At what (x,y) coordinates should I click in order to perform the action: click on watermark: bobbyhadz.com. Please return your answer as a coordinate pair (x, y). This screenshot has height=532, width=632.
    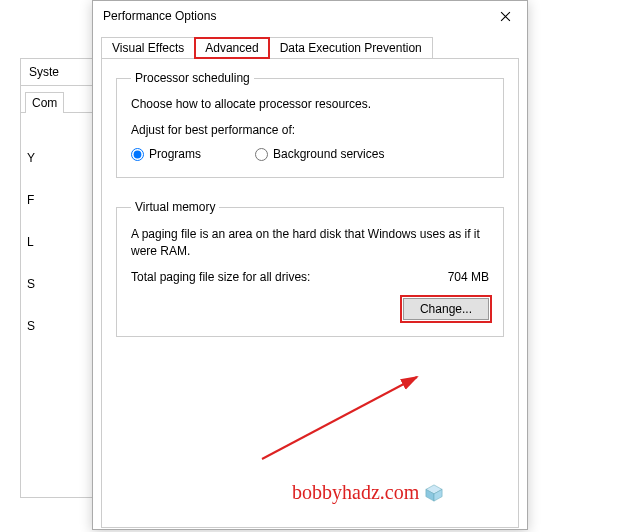
    Looking at the image, I should click on (368, 492).